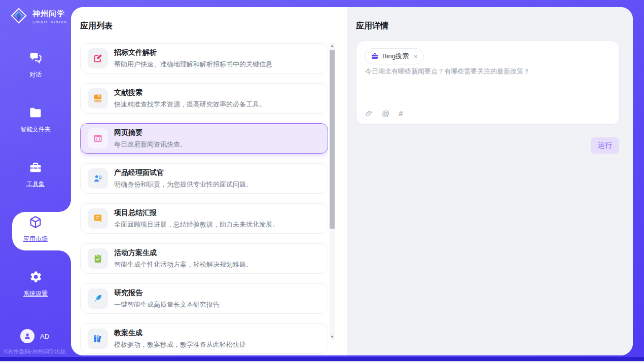 The width and height of the screenshot is (644, 362). Describe the element at coordinates (190, 104) in the screenshot. I see `app-card-description: 快速精准查找学术资源，提高研究效率的必备工具。` at that location.